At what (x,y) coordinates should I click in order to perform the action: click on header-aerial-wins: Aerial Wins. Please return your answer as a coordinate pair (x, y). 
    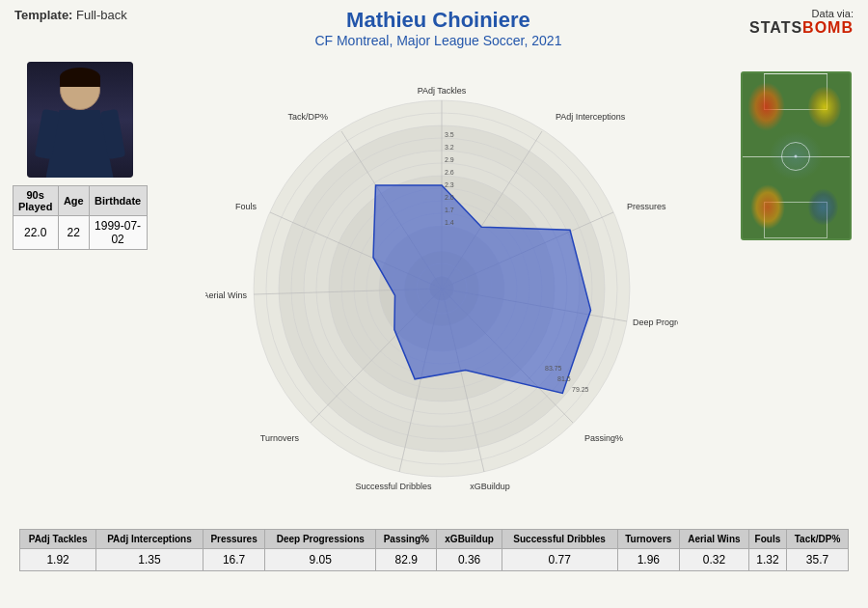
    Looking at the image, I should click on (715, 539).